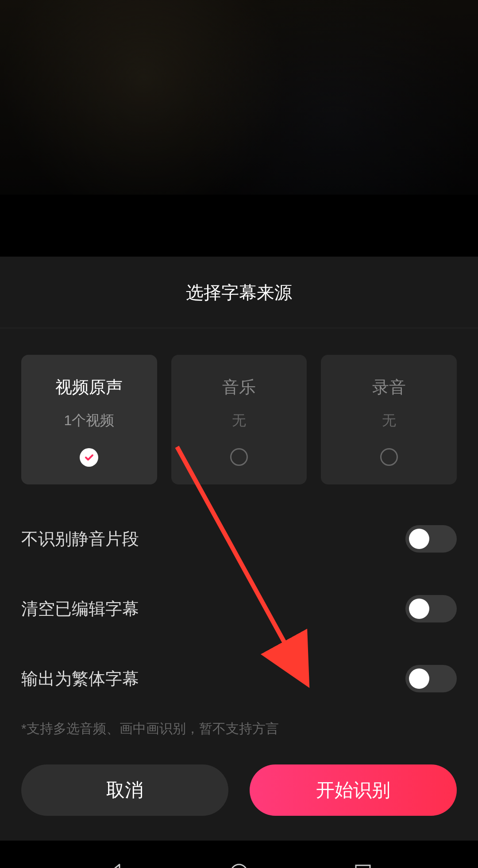  Describe the element at coordinates (80, 609) in the screenshot. I see `option-label: 清空已编辑字幕` at that location.